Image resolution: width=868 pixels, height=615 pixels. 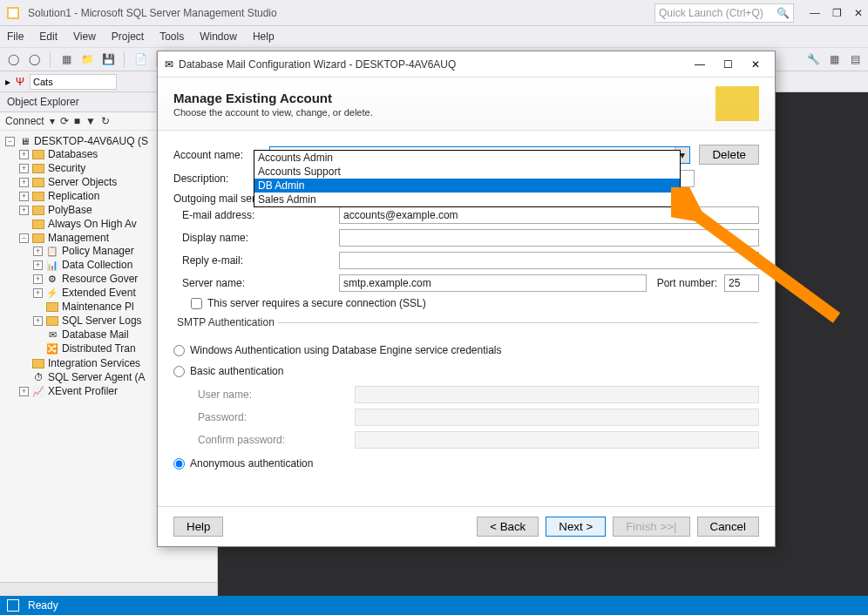 What do you see at coordinates (77, 121) in the screenshot?
I see `stop-icon: ■` at bounding box center [77, 121].